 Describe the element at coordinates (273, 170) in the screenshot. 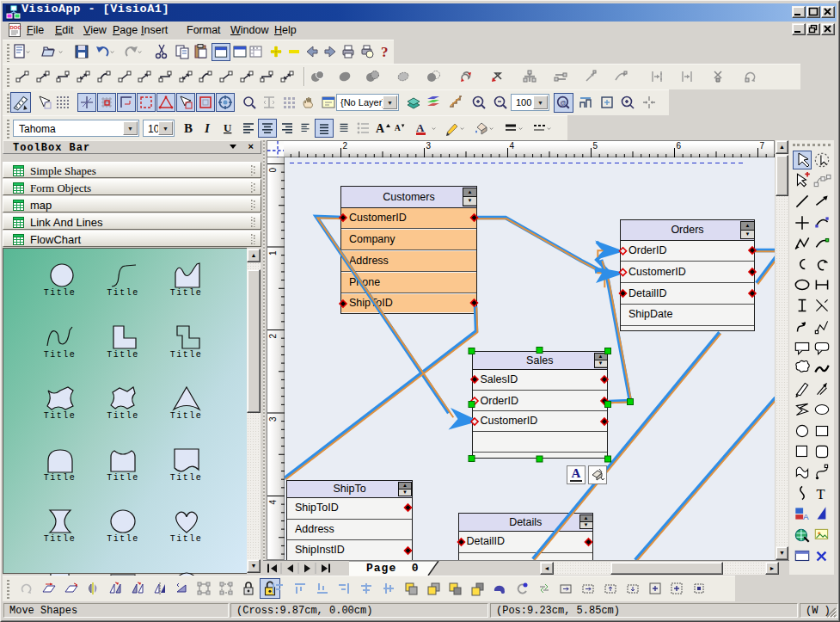

I see `svg-text: 0` at that location.